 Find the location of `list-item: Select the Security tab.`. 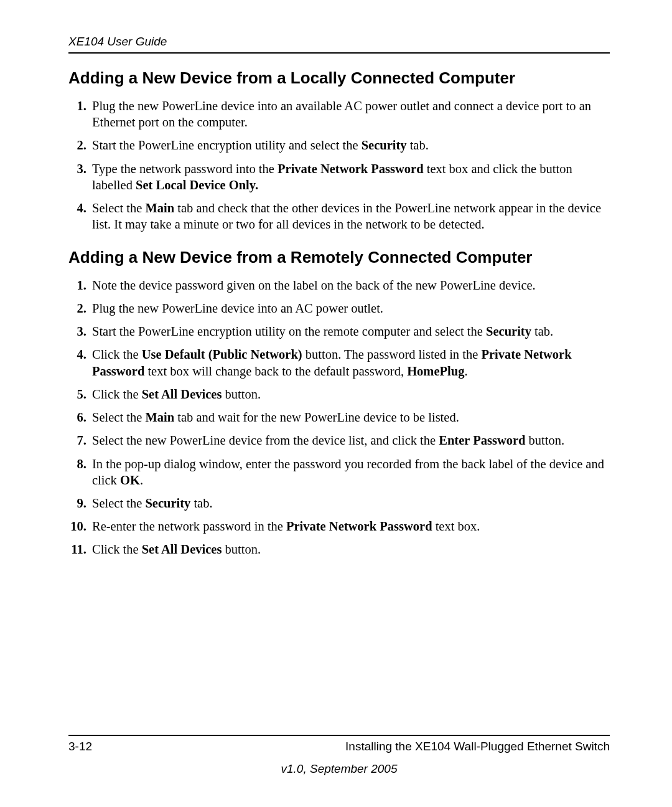

list-item: Select the Security tab. is located at coordinates (350, 503).